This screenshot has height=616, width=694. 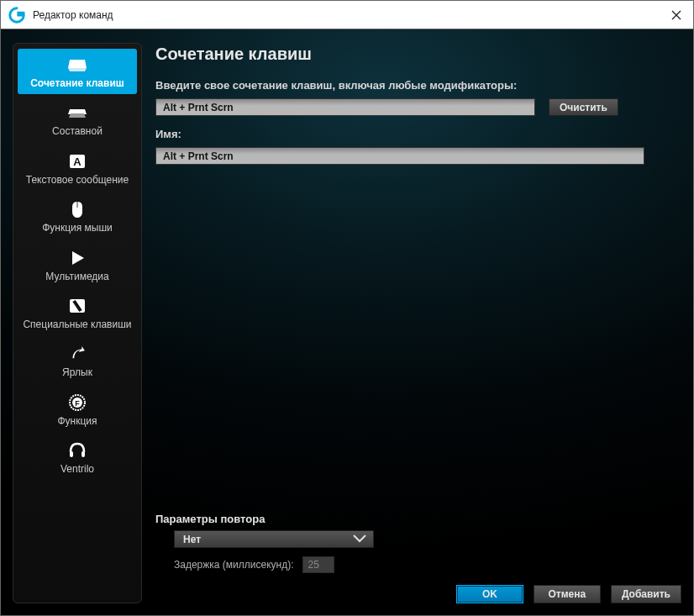 What do you see at coordinates (77, 83) in the screenshot?
I see `sidebar-item-label: Сочетание клавиш` at bounding box center [77, 83].